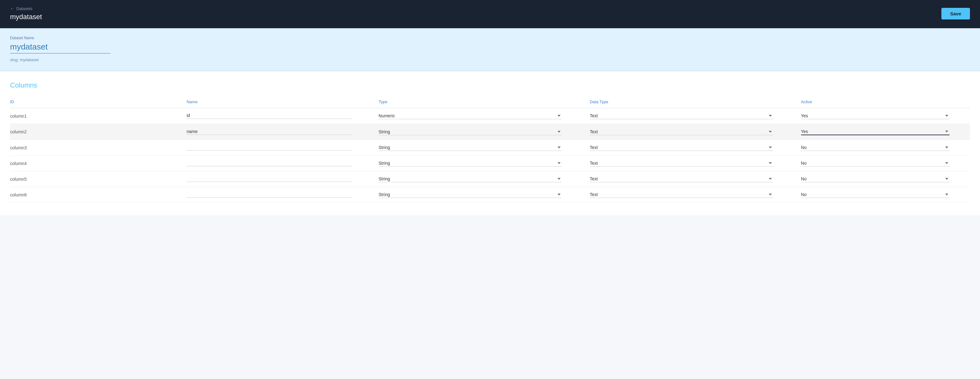 The width and height of the screenshot is (980, 379). What do you see at coordinates (490, 103) in the screenshot?
I see `columns-table-header: ID Name Type Data Type Active` at bounding box center [490, 103].